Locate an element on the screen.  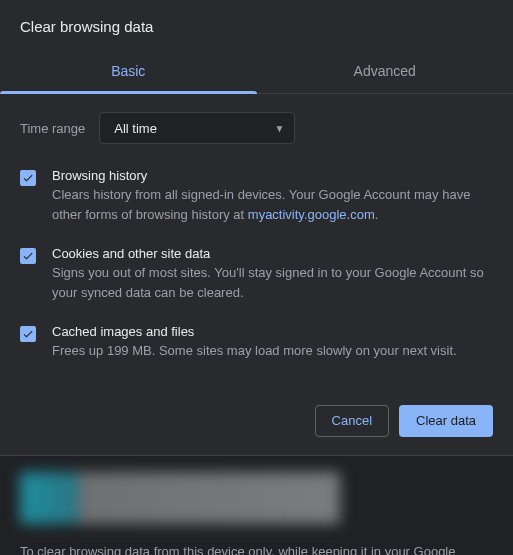
dialog-actions: Cancel Clear data is located at coordinates (256, 427).